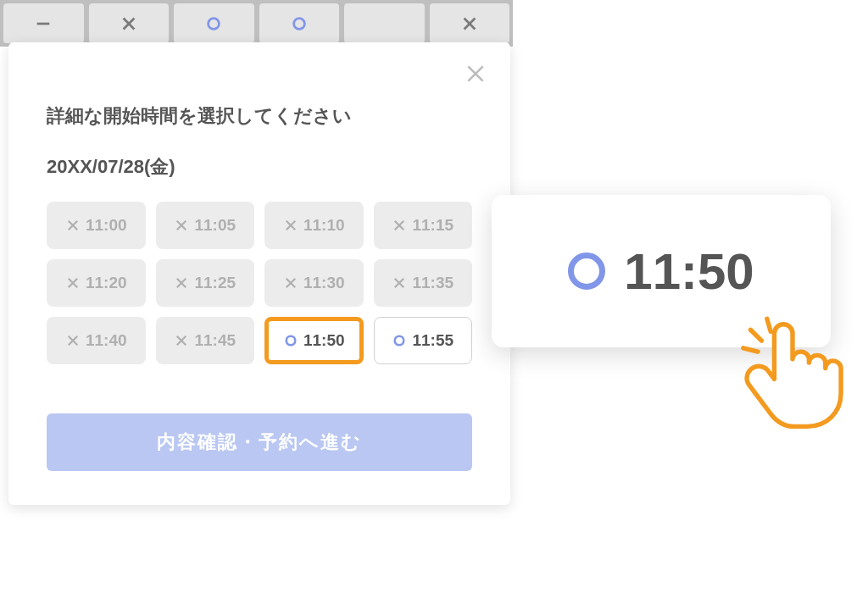 The height and width of the screenshot is (610, 868). Describe the element at coordinates (205, 341) in the screenshot. I see `time-slot-1145: 11:45` at that location.